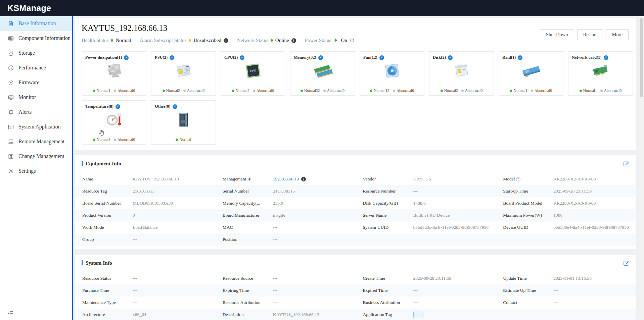  What do you see at coordinates (36, 23) in the screenshot?
I see `sidebar-item-base-information: Base Information` at bounding box center [36, 23].